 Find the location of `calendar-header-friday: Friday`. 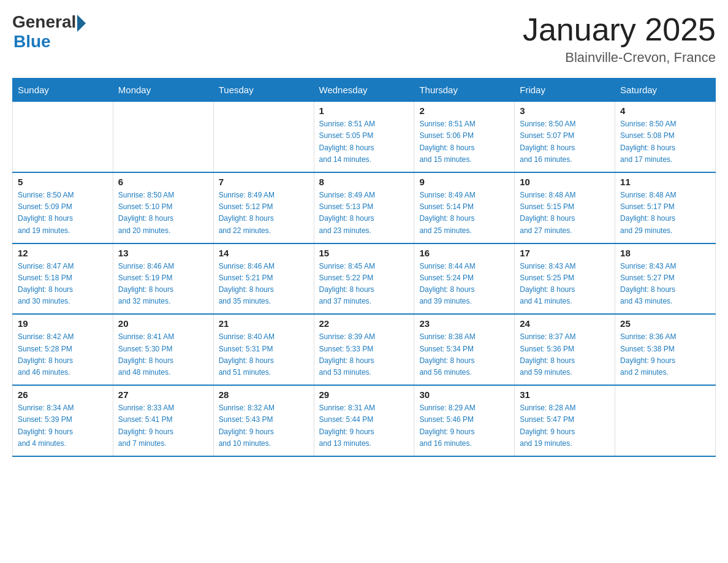

calendar-header-friday: Friday is located at coordinates (565, 90).